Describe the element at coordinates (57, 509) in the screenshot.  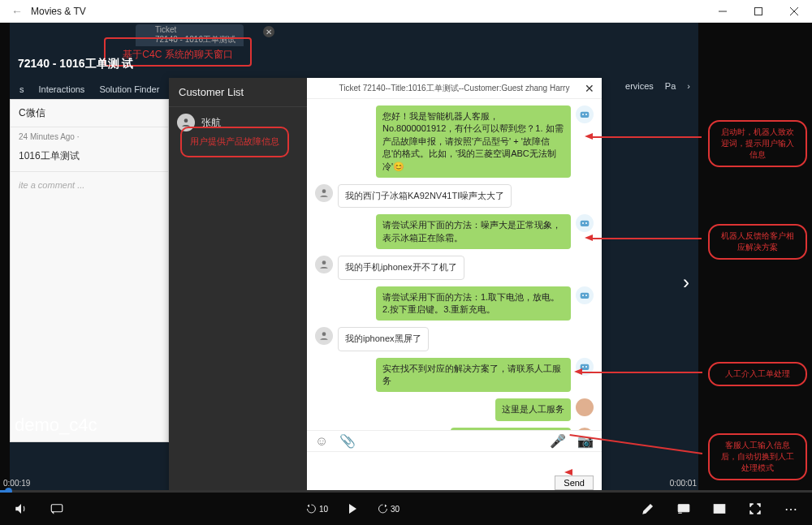
I see `subtitles-icon` at that location.